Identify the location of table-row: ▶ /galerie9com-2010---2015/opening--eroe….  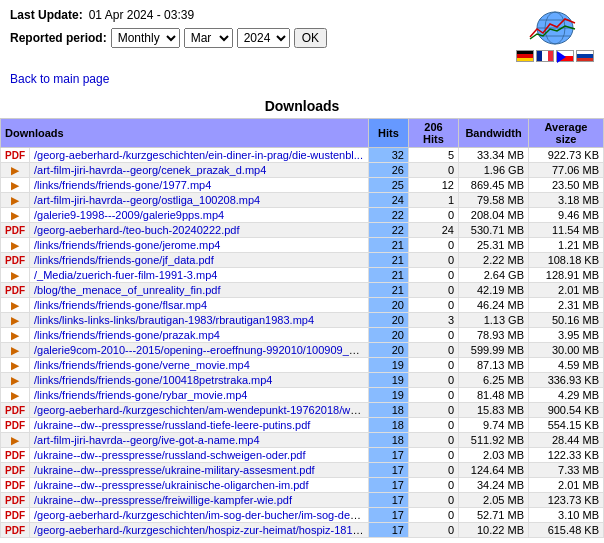
(302, 350).